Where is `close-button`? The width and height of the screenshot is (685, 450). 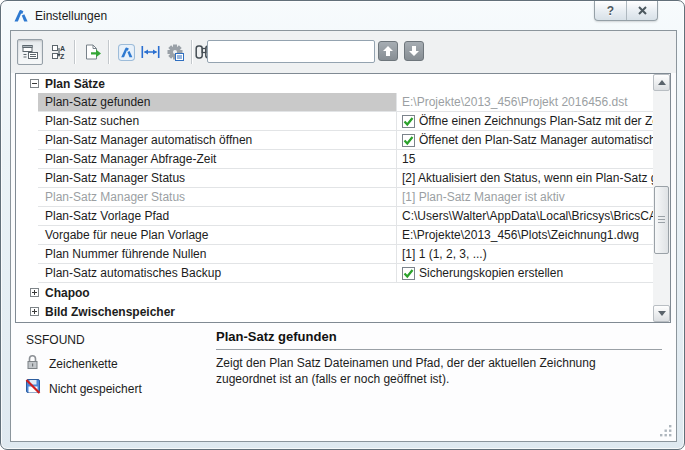
close-button is located at coordinates (642, 10).